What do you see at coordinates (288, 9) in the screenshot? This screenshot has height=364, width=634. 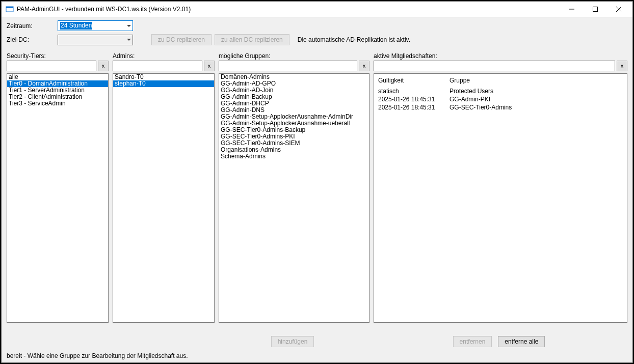 I see `window-title: PAM-AdminGUI - verbunden mit WS-DC1.ws.i…` at bounding box center [288, 9].